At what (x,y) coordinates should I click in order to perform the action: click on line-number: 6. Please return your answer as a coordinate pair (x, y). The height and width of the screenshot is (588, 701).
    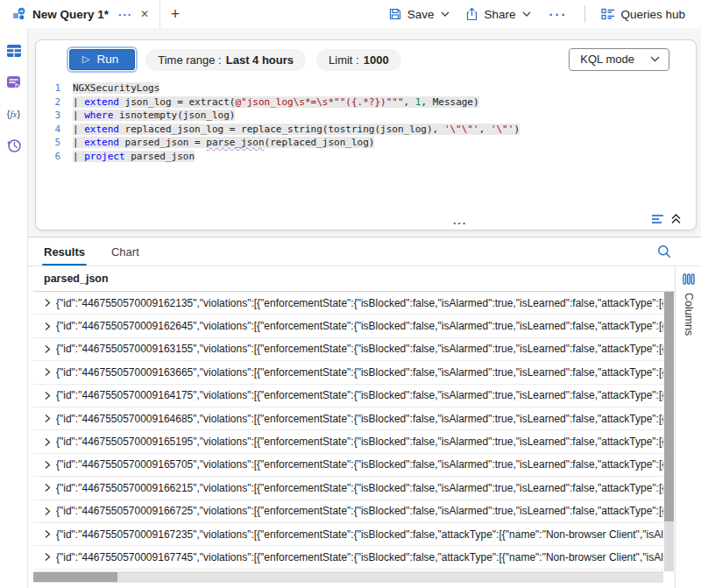
    Looking at the image, I should click on (48, 157).